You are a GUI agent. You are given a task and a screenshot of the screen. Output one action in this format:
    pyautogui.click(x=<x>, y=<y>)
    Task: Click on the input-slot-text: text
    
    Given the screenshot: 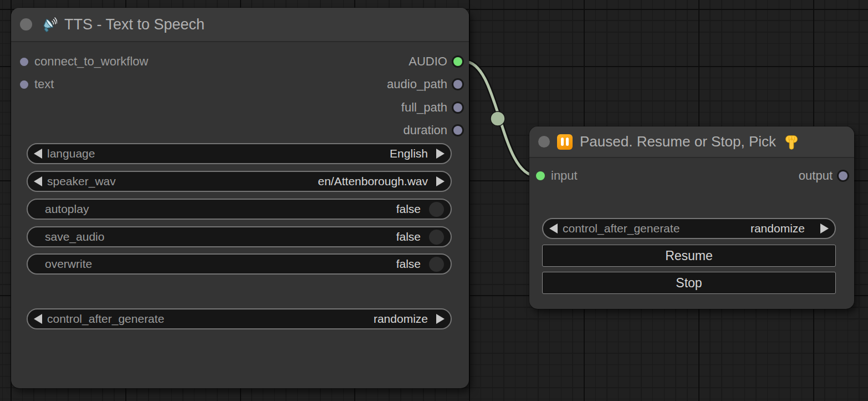 What is the action you would take?
    pyautogui.click(x=37, y=84)
    